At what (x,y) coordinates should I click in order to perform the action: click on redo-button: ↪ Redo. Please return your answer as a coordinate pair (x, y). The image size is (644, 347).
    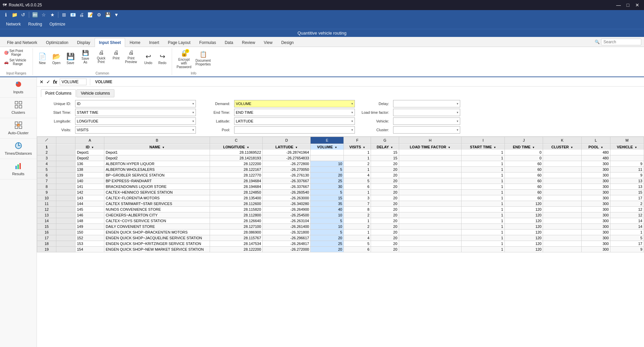
    Looking at the image, I should click on (162, 58).